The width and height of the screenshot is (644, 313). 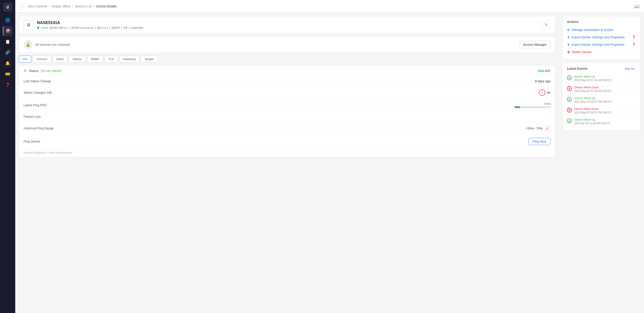 I want to click on event-item-2: ▼ Device Went Down 2023 May 04 07:28 AM …, so click(x=602, y=89).